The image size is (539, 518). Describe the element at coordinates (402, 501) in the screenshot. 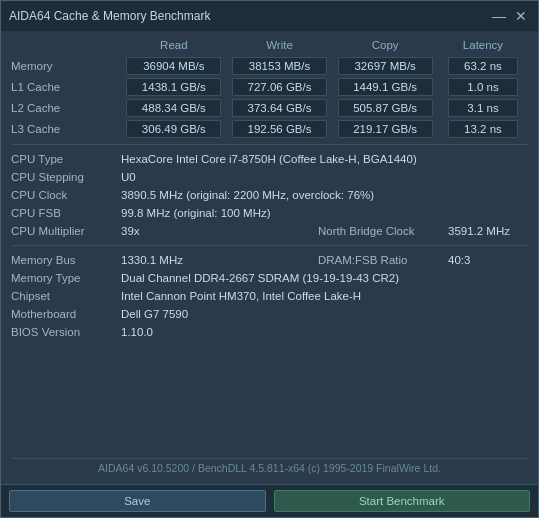

I see `start-benchmark-button: Start Benchmark` at that location.